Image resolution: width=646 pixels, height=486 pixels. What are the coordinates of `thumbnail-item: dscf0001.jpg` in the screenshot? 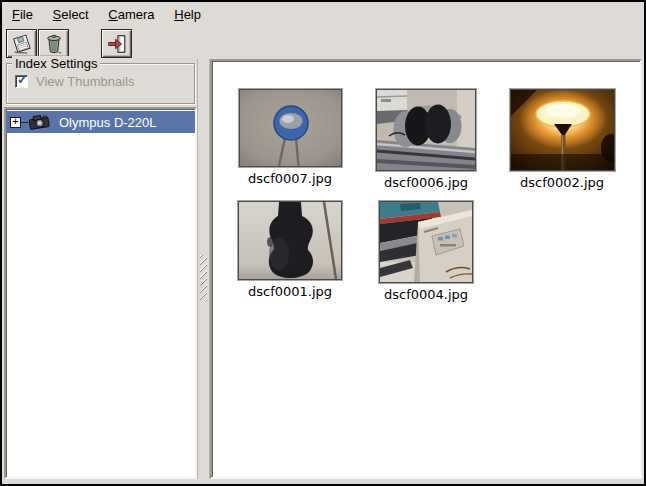 It's located at (290, 257).